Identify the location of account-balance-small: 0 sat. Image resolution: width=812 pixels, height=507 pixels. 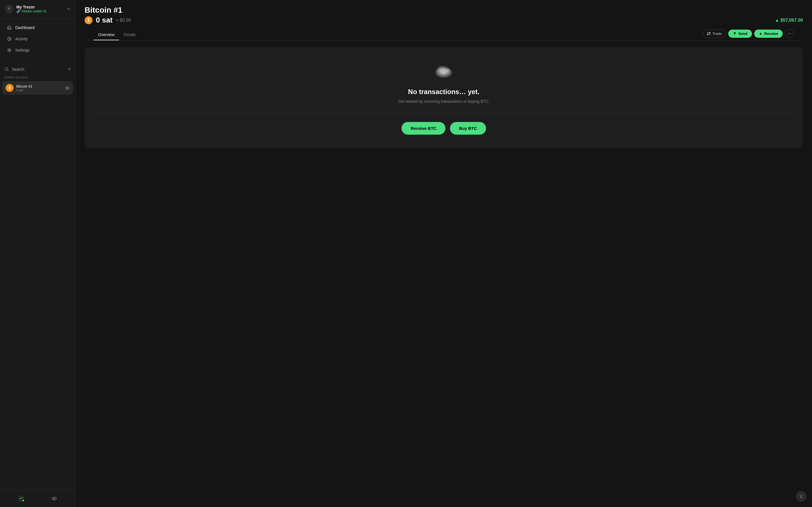
(40, 90).